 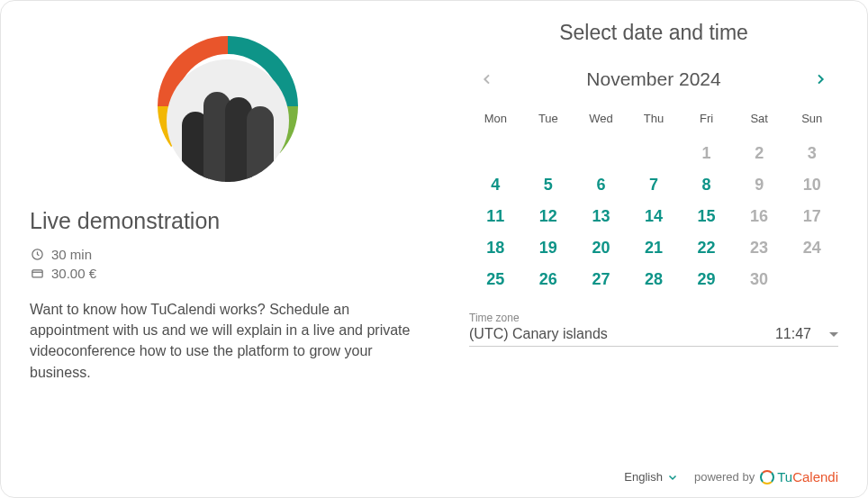 What do you see at coordinates (601, 122) in the screenshot?
I see `weekday-header: Wed` at bounding box center [601, 122].